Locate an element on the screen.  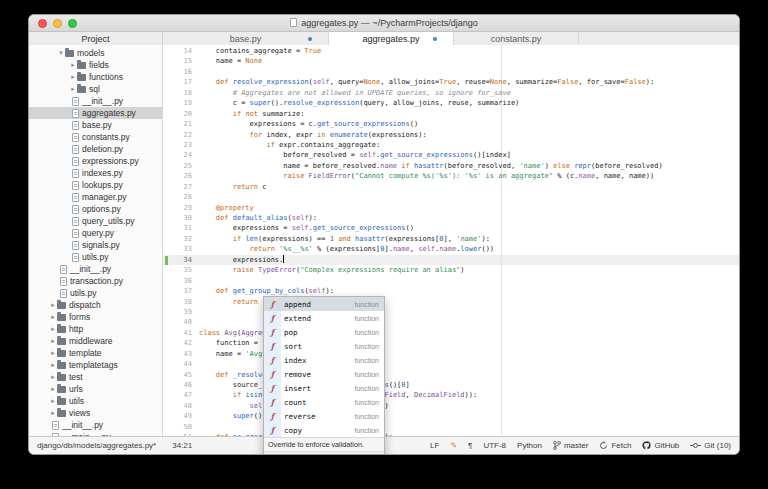
line-number: 38 is located at coordinates (180, 302).